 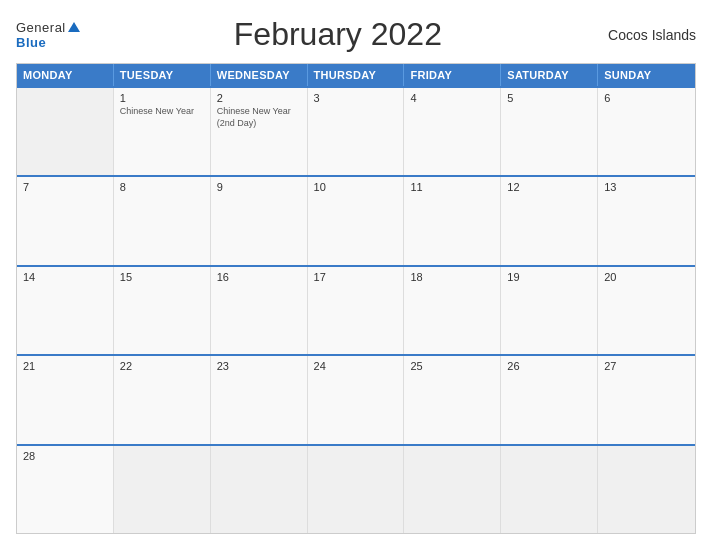 I want to click on day-number: 26, so click(x=549, y=366).